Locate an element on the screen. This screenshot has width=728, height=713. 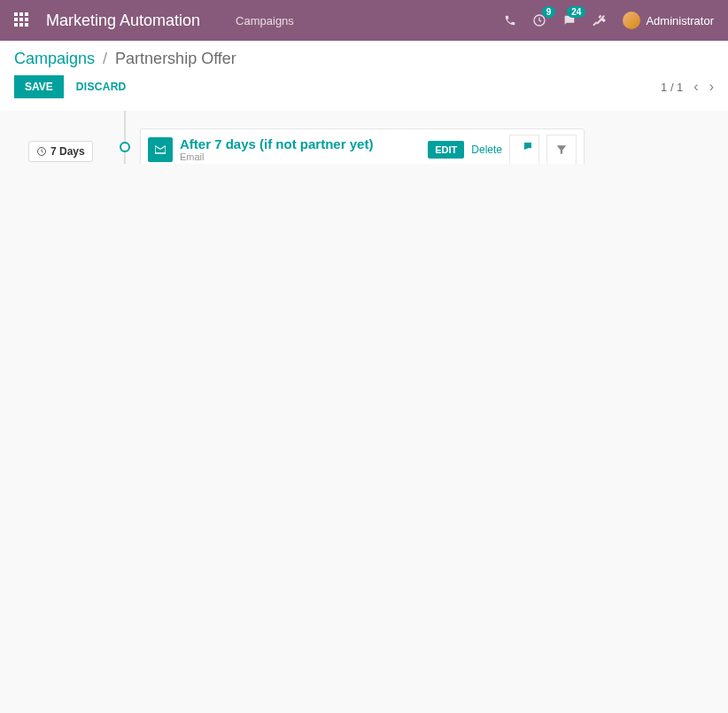
pager: 1 / 1 ‹ › is located at coordinates (687, 87).